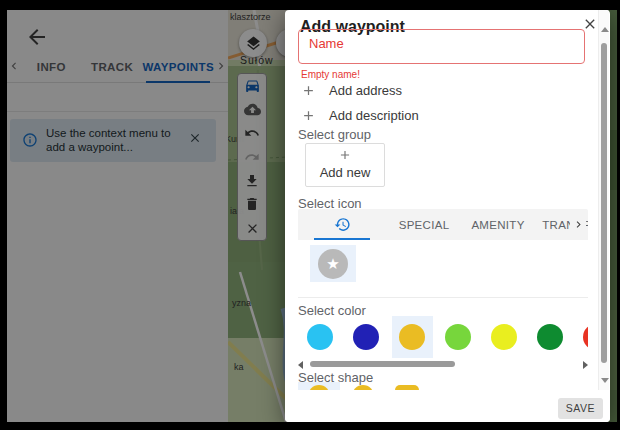 This screenshot has height=430, width=620. Describe the element at coordinates (342, 224) in the screenshot. I see `icon-tab-recent` at that location.